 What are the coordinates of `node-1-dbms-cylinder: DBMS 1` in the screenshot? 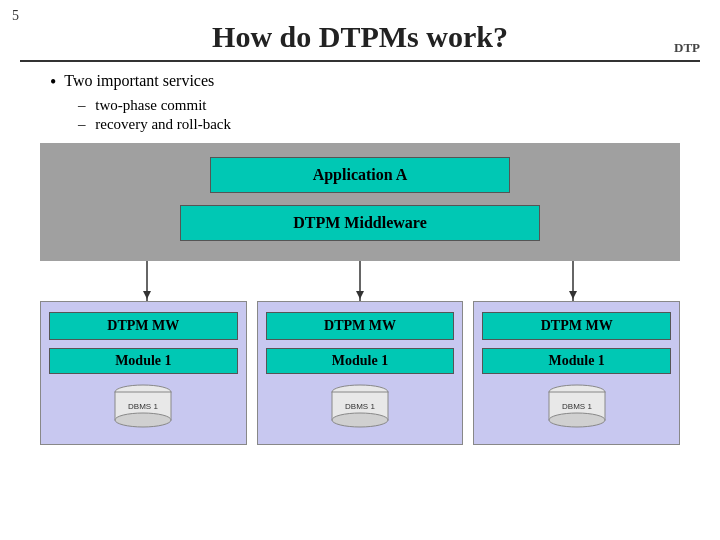 It's located at (143, 407).